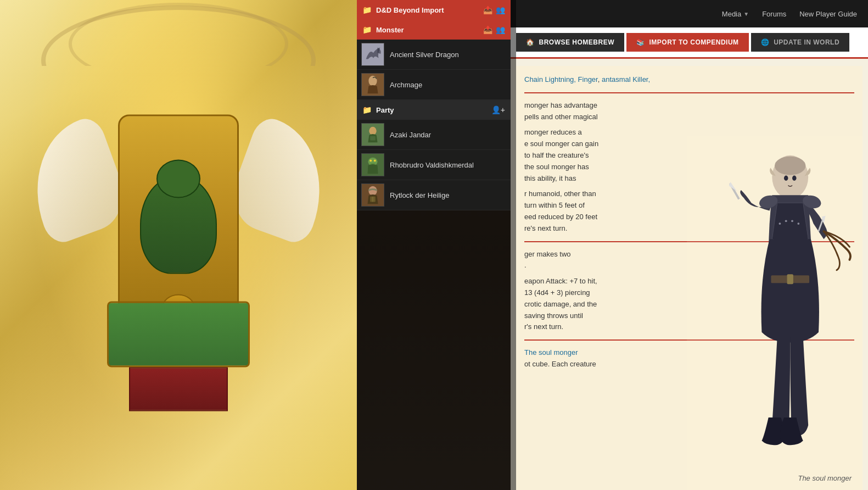 The image size is (868, 490). What do you see at coordinates (434, 30) in the screenshot?
I see `monster-section-header: 📁 Monster 📤 👥` at bounding box center [434, 30].